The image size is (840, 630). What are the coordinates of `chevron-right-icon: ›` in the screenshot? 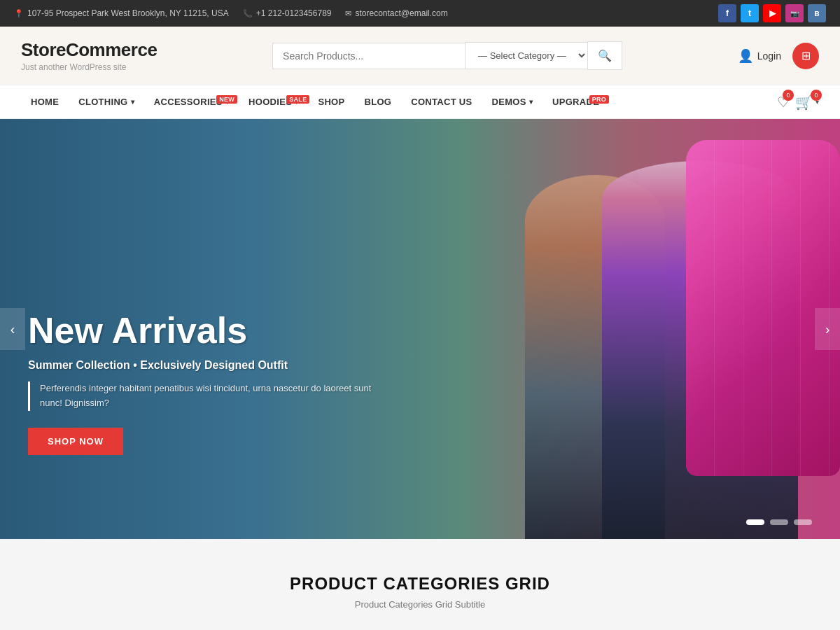 It's located at (827, 329).